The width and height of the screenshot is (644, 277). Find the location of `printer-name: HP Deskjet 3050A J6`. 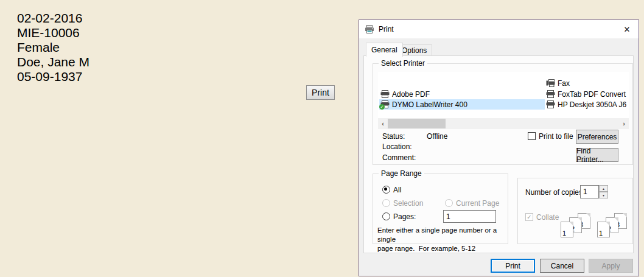

printer-name: HP Deskjet 3050A J6 is located at coordinates (592, 105).